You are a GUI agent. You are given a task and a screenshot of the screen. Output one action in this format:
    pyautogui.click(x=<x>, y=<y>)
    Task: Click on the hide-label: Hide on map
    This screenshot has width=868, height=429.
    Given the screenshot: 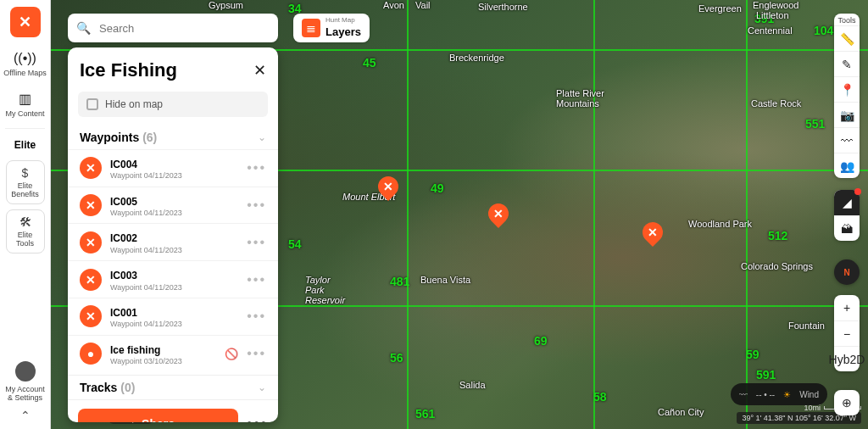 What is the action you would take?
    pyautogui.click(x=134, y=104)
    